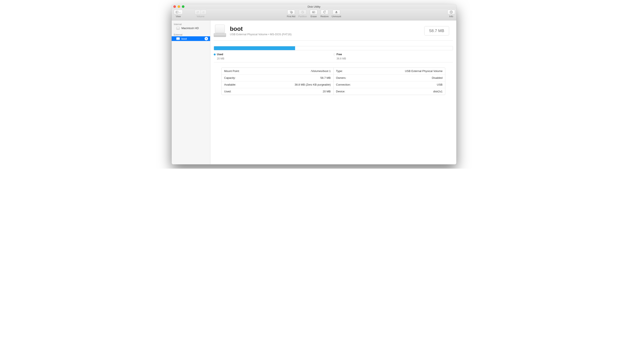 The image size is (628, 364). I want to click on partition-label: Partition, so click(303, 16).